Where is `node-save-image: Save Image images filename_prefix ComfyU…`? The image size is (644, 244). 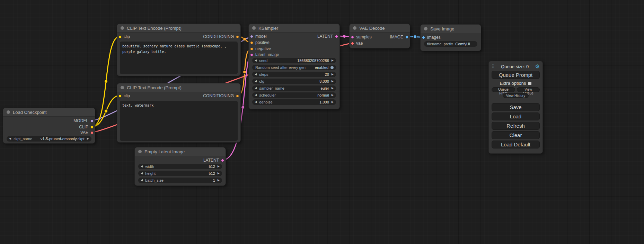
node-save-image: Save Image images filename_prefix ComfyU… is located at coordinates (451, 38).